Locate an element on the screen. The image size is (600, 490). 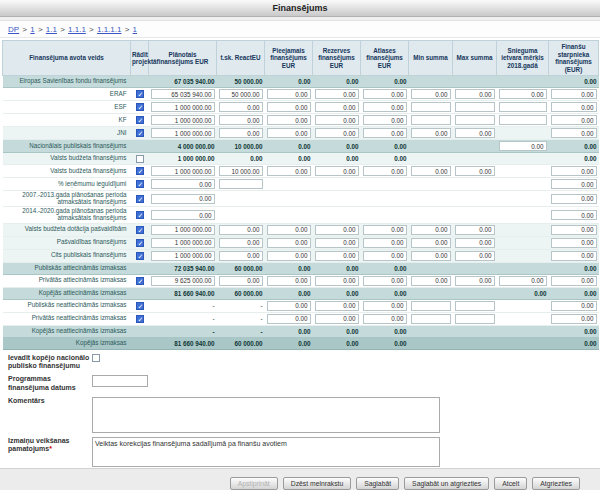
breadcrumb-link: DP is located at coordinates (14, 30).